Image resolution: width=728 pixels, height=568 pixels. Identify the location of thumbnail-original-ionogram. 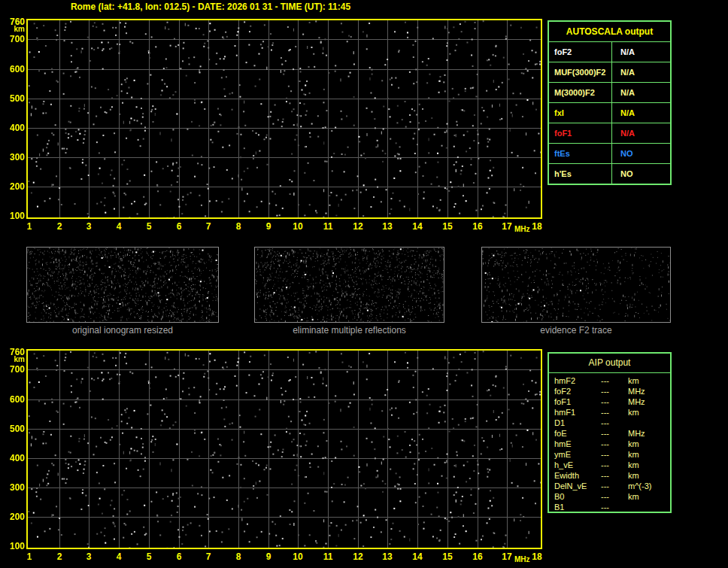
(123, 284).